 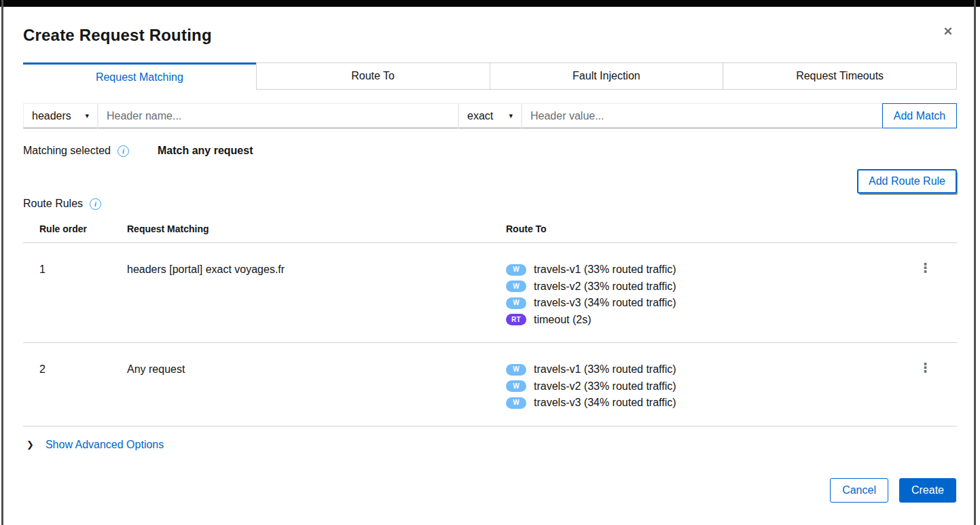 I want to click on add-match-button: Add Match, so click(x=920, y=115).